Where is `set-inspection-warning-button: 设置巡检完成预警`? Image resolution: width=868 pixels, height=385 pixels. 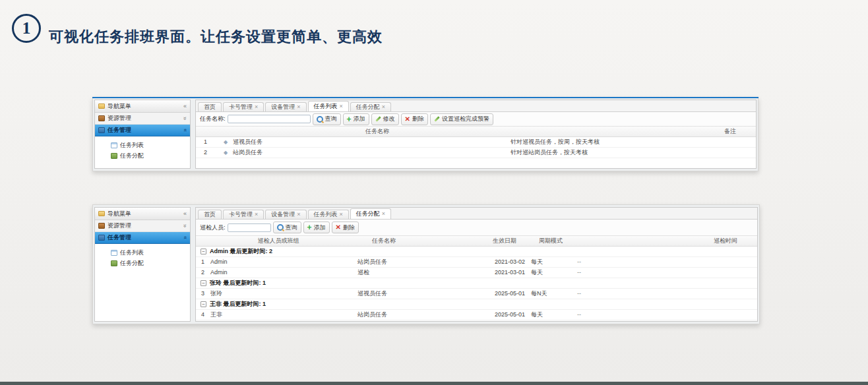 set-inspection-warning-button: 设置巡检完成预警 is located at coordinates (462, 119).